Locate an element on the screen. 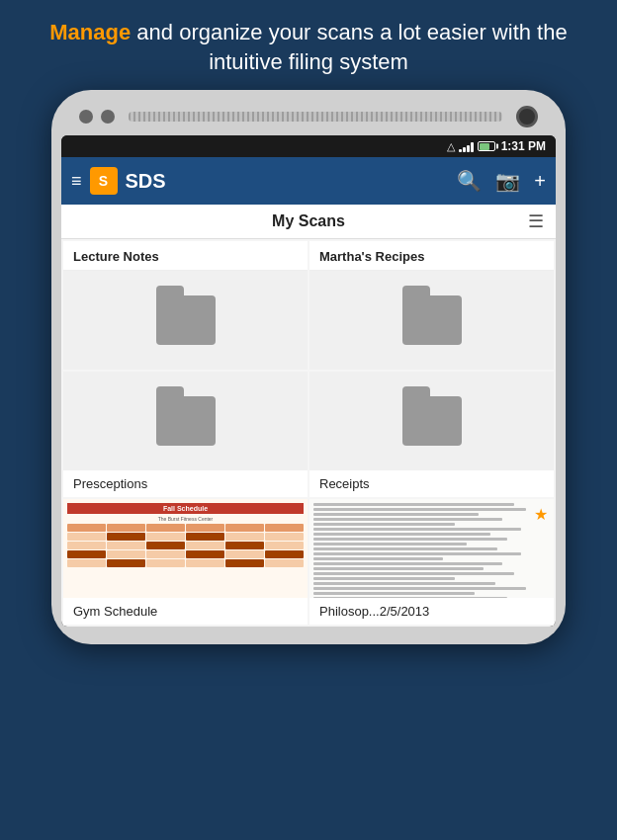 This screenshot has width=617, height=840. item-name-prescriptions: Presceptions is located at coordinates (186, 484).